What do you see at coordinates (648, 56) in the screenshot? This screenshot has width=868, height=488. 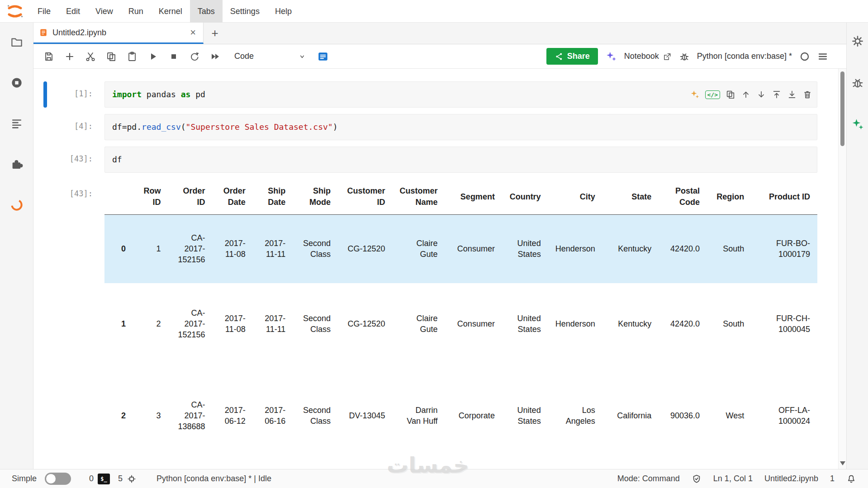 I see `notebook-link: Notebook` at bounding box center [648, 56].